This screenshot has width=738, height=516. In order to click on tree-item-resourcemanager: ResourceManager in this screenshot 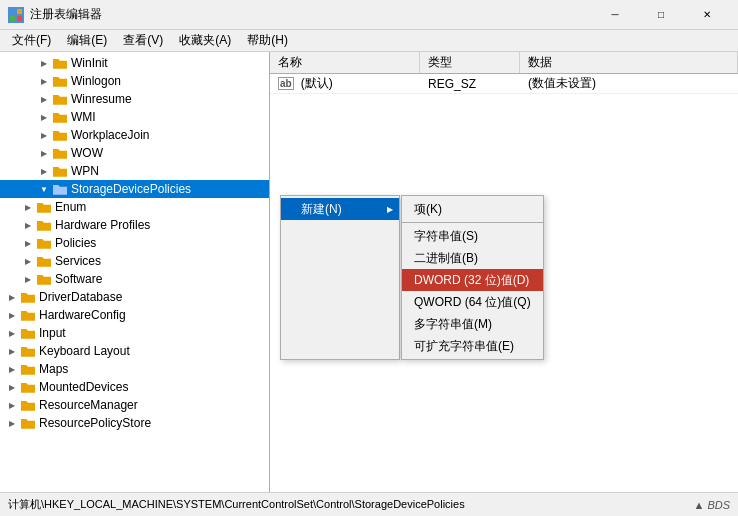, I will do `click(134, 405)`.